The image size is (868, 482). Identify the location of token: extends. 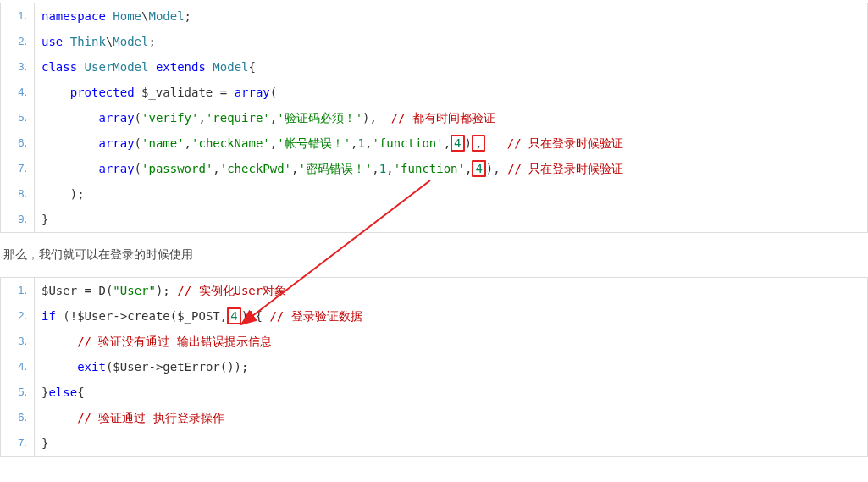
(181, 67).